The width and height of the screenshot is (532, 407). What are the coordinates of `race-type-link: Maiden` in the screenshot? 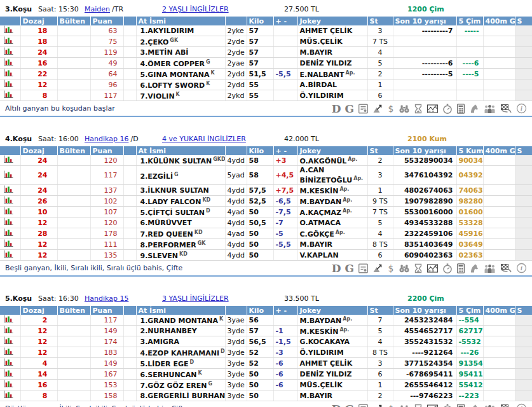 It's located at (97, 9).